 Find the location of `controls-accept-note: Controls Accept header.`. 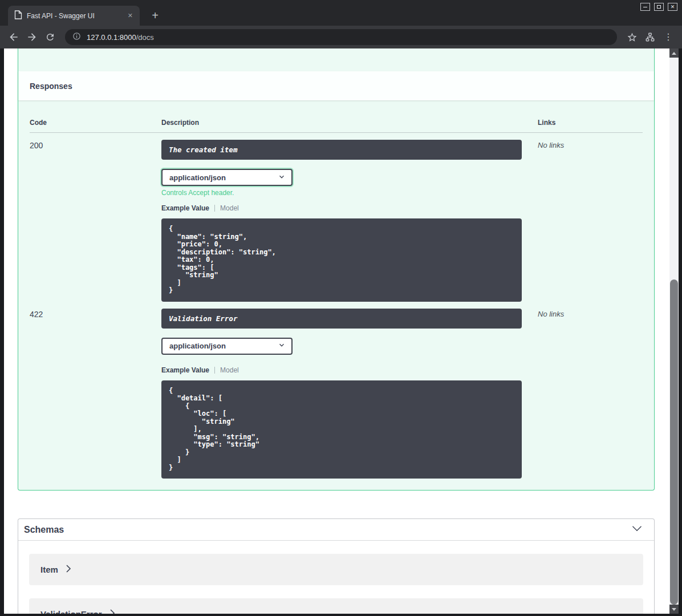

controls-accept-note: Controls Accept header. is located at coordinates (350, 193).